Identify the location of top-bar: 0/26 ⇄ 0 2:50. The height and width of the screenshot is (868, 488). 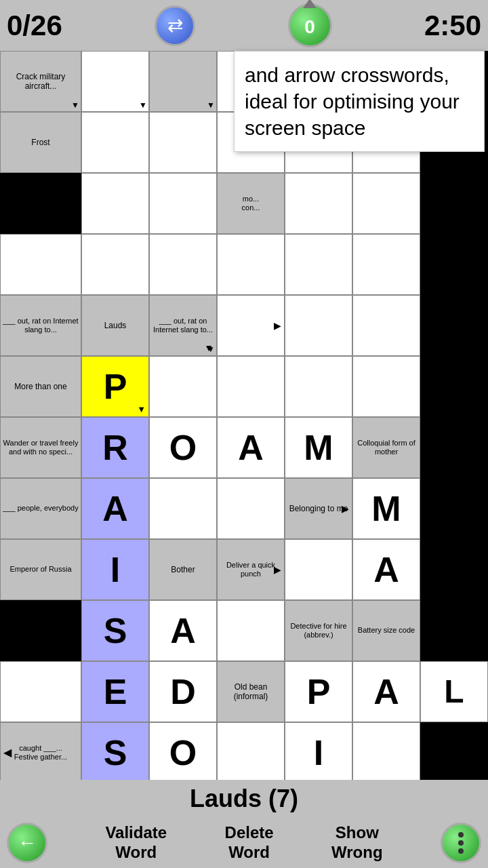
(244, 26).